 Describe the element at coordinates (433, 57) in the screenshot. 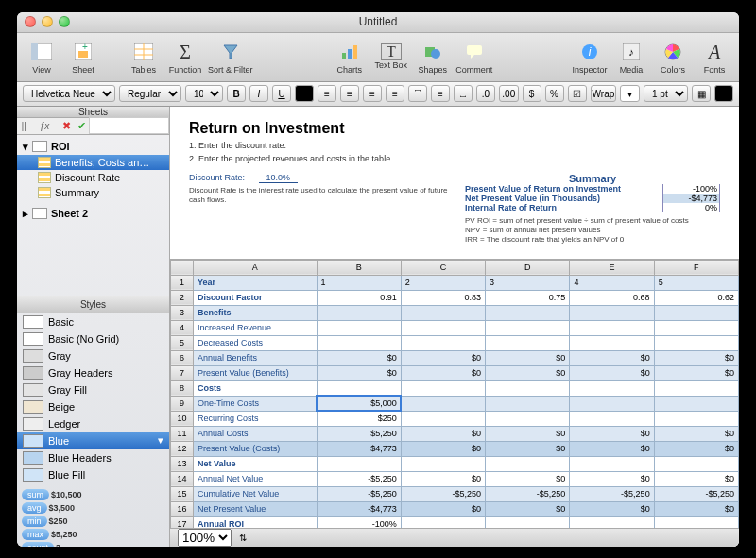

I see `shapes-button: Shapes` at that location.